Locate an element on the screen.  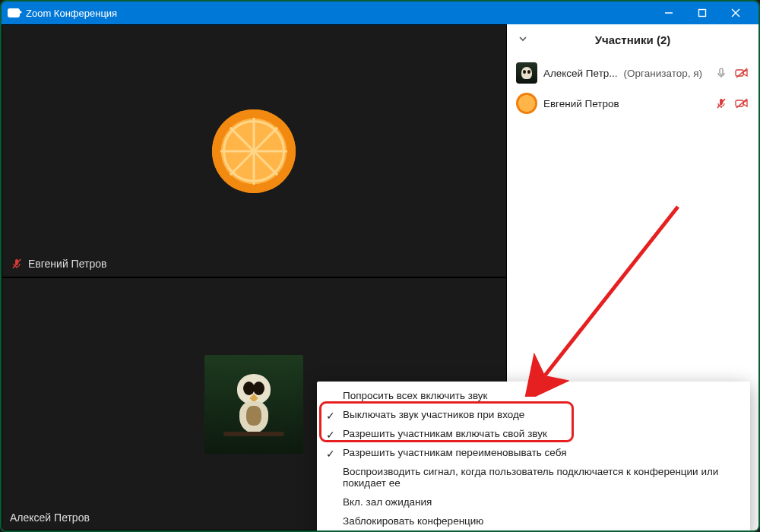
menu-item-label: Заблокировать конференцию is located at coordinates (413, 521).